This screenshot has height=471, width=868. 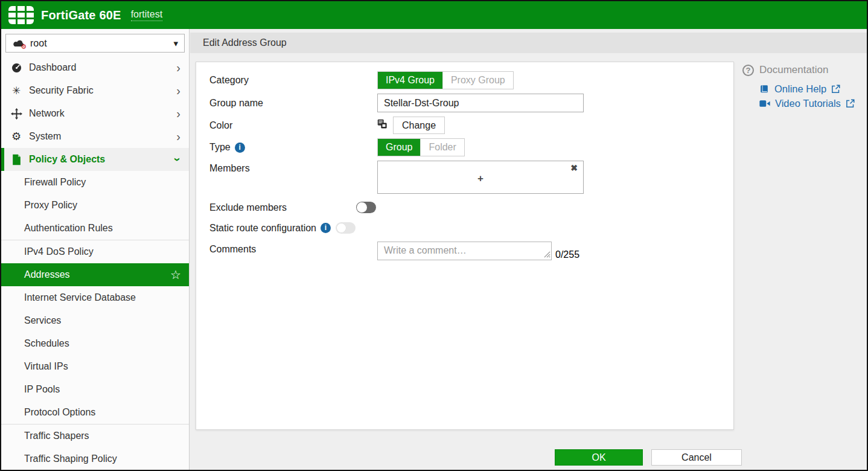 I want to click on sidebar-item-protocol-options: Protocol Options, so click(x=95, y=412).